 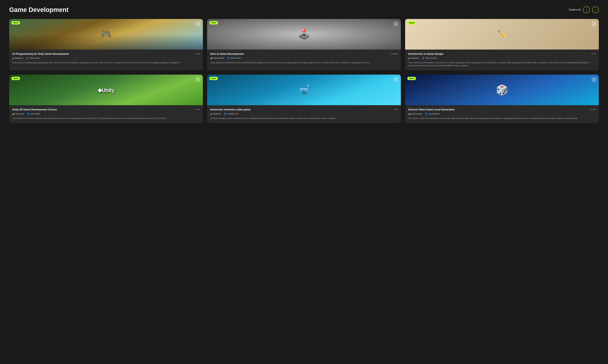 What do you see at coordinates (304, 114) in the screenshot?
I see `card-body-chemistry-video: Immersive chemistry video game 1 hr Begi…` at bounding box center [304, 114].